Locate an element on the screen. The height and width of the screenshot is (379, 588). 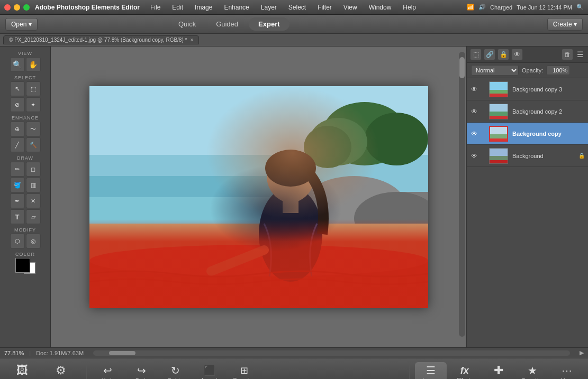
close-button is located at coordinates (7, 7).